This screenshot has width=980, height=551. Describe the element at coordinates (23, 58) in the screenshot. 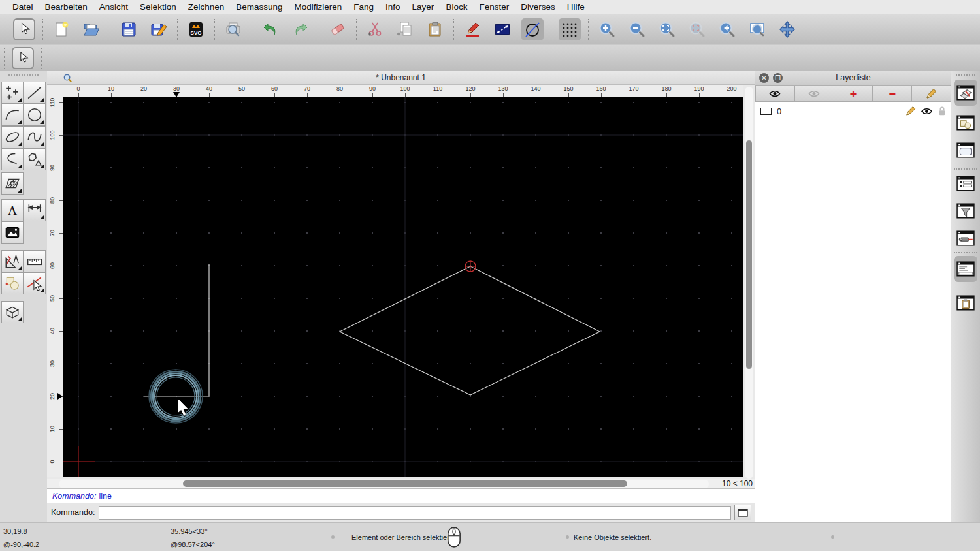

I see `selection-tool-button` at that location.